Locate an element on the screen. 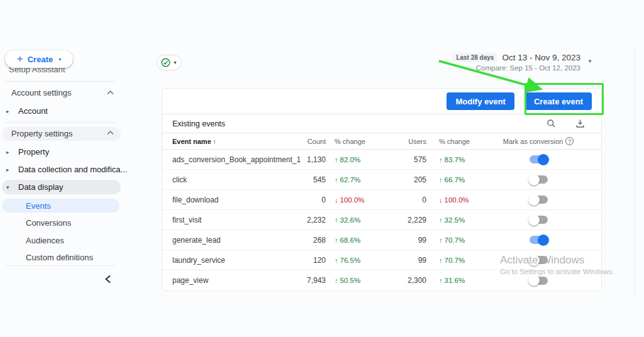  chevron-down-icon: ▼ is located at coordinates (590, 62).